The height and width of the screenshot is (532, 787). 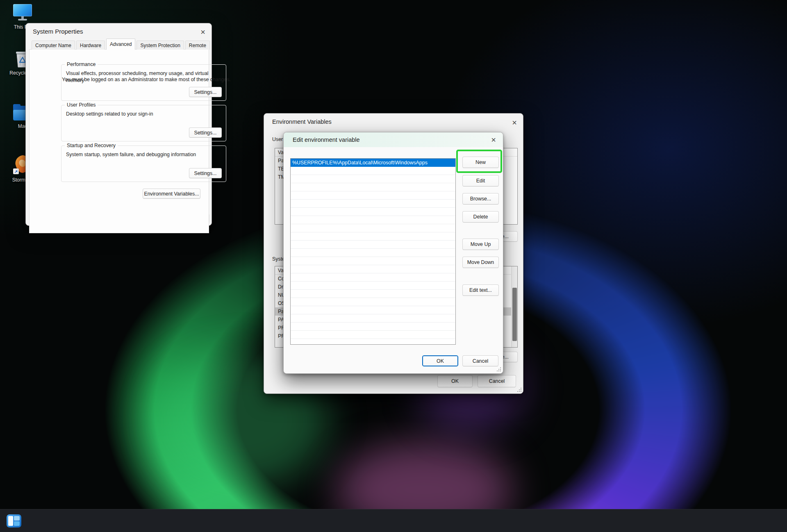 I want to click on variable-values-list: %USERPROFILE%\AppData\Local\Microsoft\Wi…, so click(x=373, y=252).